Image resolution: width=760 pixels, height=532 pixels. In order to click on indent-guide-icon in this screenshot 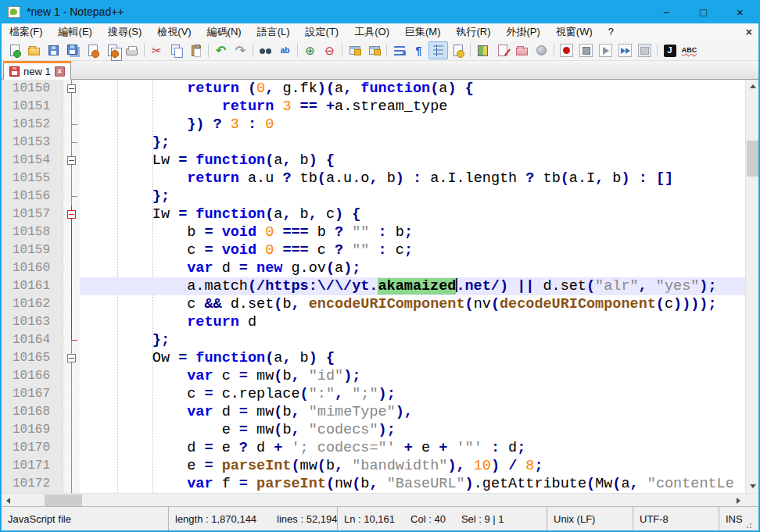, I will do `click(438, 50)`.